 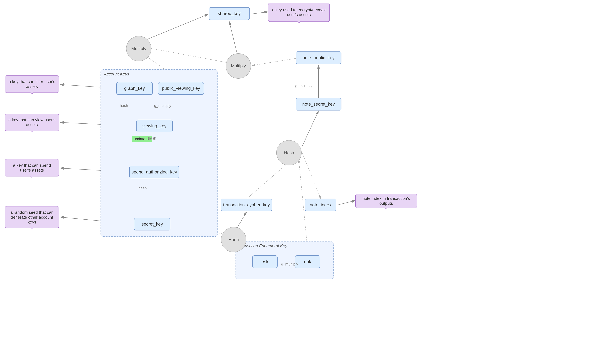 What do you see at coordinates (299, 12) in the screenshot?
I see `encrypt-decrypt-text: a key used to encrypt/decrypt user's ass…` at bounding box center [299, 12].